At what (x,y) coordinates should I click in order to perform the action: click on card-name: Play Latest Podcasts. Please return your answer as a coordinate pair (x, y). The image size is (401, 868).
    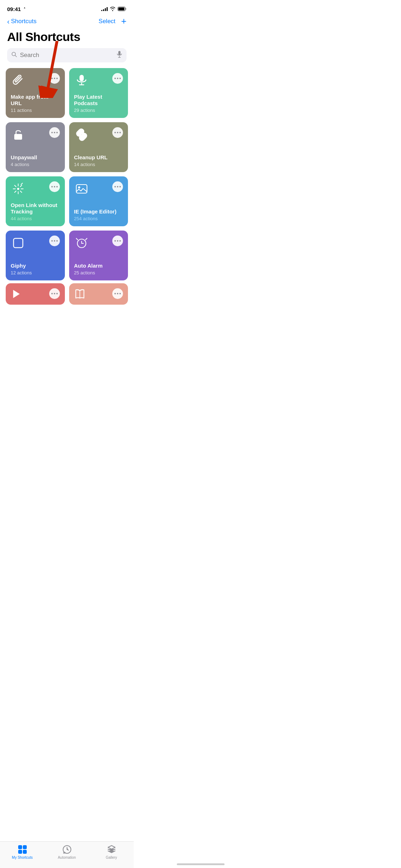
    Looking at the image, I should click on (99, 100).